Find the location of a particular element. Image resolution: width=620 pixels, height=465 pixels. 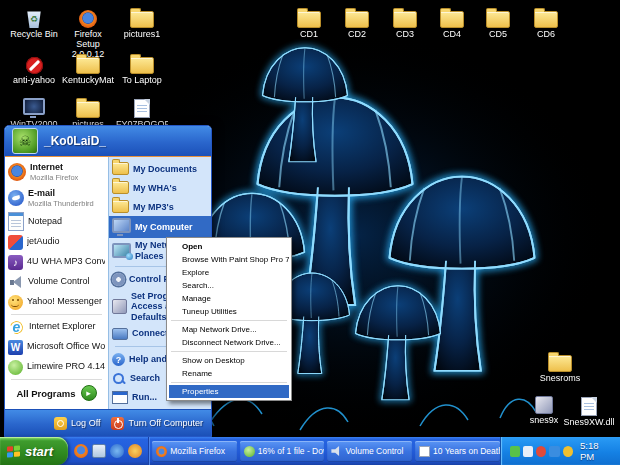

context-item-rename: Rename is located at coordinates (229, 374).